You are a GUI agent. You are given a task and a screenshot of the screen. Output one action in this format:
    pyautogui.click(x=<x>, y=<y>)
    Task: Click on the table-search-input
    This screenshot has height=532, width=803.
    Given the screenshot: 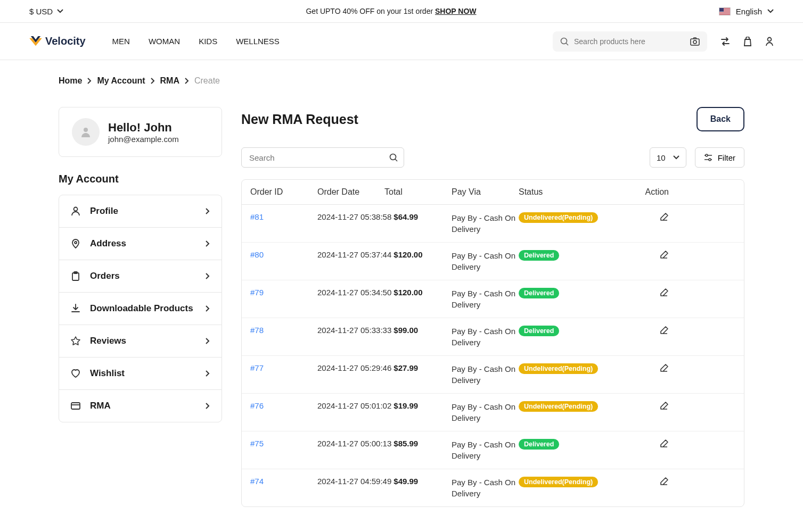 What is the action you would take?
    pyautogui.click(x=323, y=157)
    